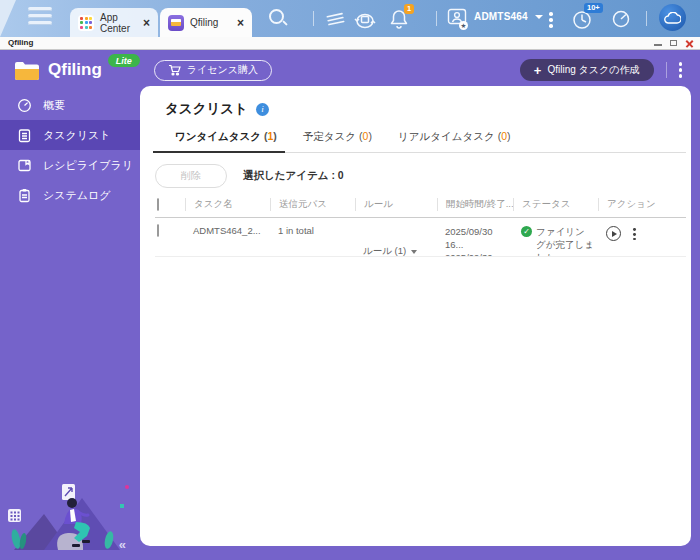  Describe the element at coordinates (40, 16) in the screenshot. I see `main-menu-icon` at that location.